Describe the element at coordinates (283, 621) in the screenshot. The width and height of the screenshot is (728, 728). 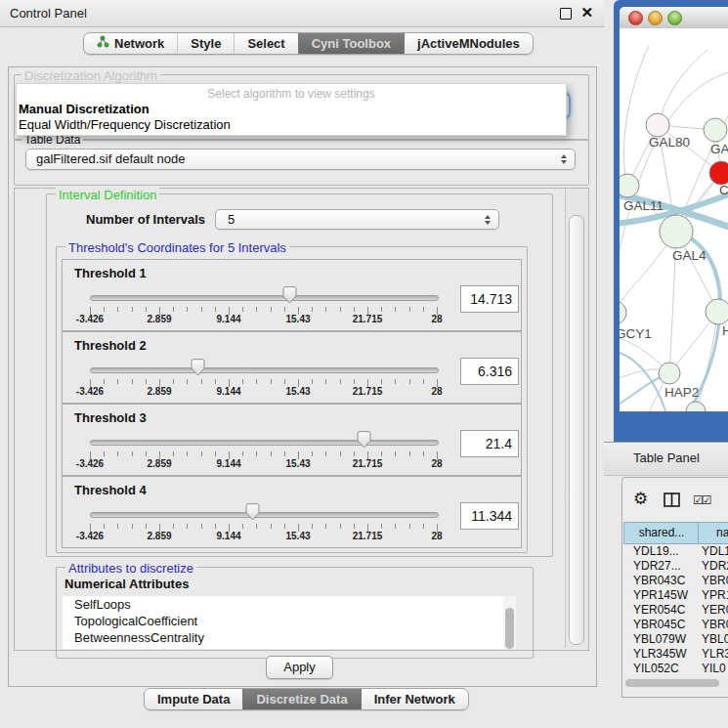
I see `attribute-list-item: TopologicalCoefficient` at that location.